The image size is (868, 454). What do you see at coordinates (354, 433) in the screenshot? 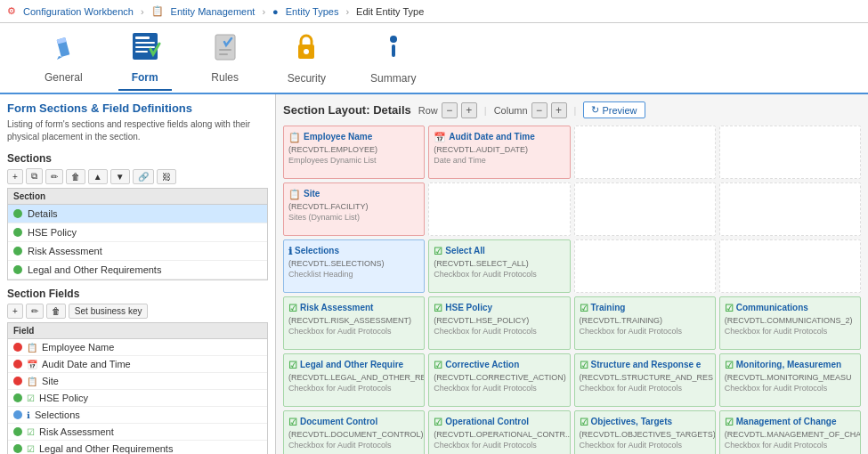
I see `cell-document-control: ☑Document Control (RECVDTL.DOCUMENT_CONT…` at bounding box center [354, 433].